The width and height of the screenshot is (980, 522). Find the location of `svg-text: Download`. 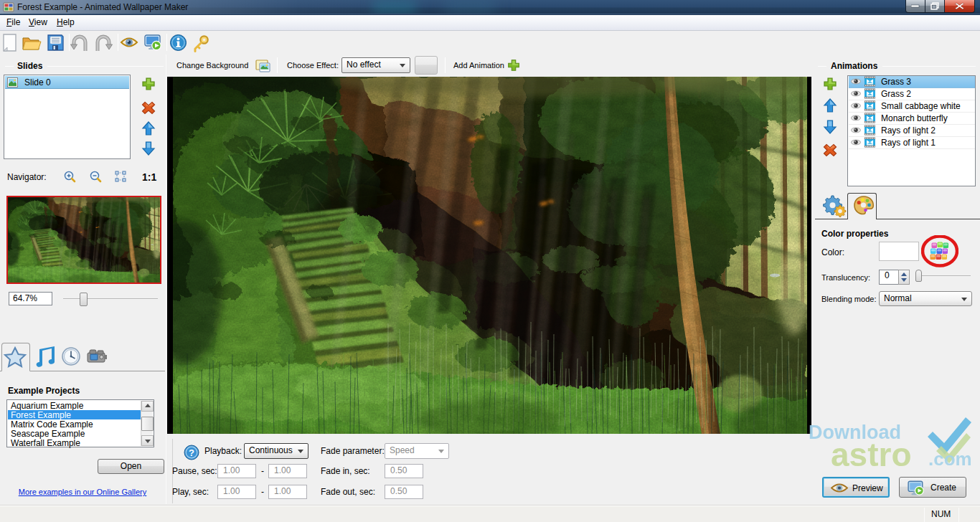

svg-text: Download is located at coordinates (855, 432).